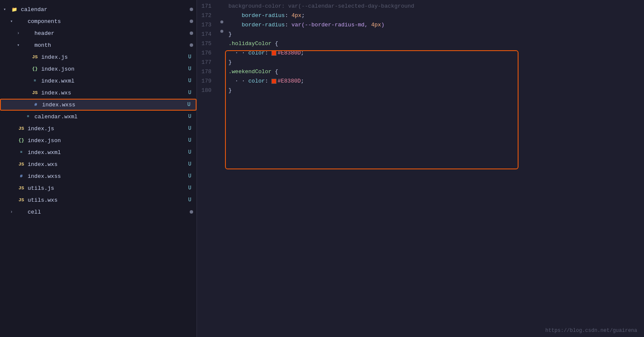  Describe the element at coordinates (435, 25) in the screenshot. I see `line-text: border-radius: var(--border-radius-md, 4…` at that location.